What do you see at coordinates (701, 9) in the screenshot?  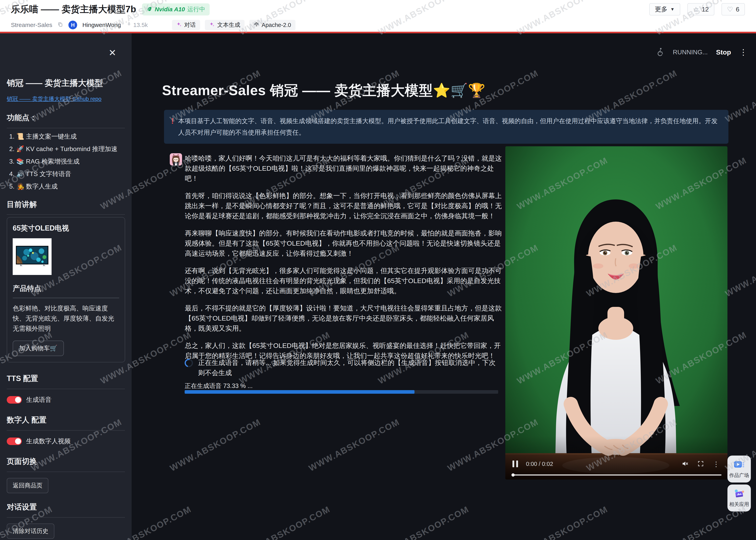 I see `star-button: ☆ 12` at bounding box center [701, 9].